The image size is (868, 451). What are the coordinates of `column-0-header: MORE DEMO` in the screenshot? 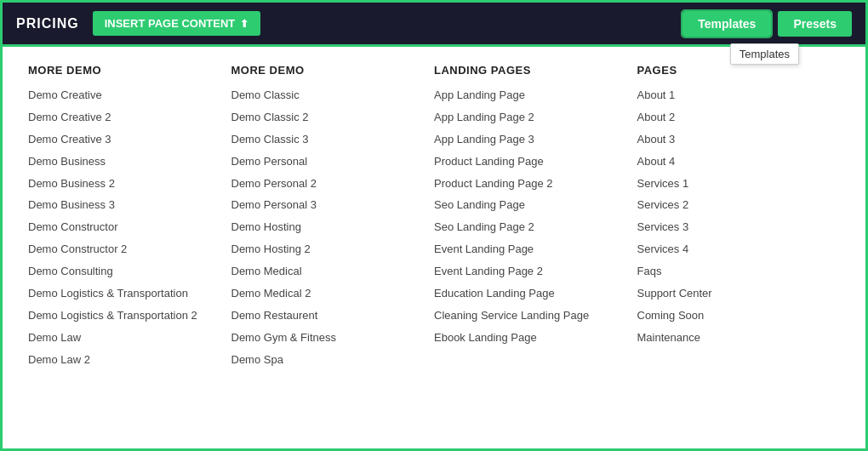 It's located at (126, 70).